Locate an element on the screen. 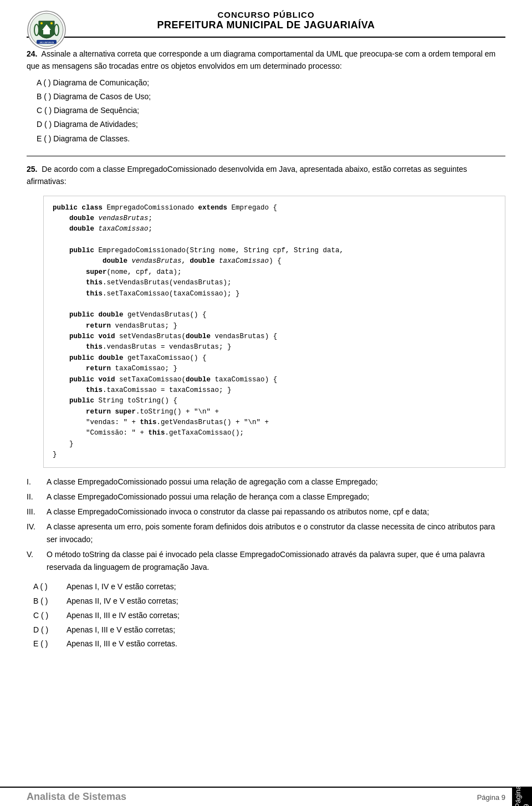 The image size is (532, 806). q25-answer-b: B ( ) Apenas II, IV e V estão corretas; is located at coordinates (269, 601).